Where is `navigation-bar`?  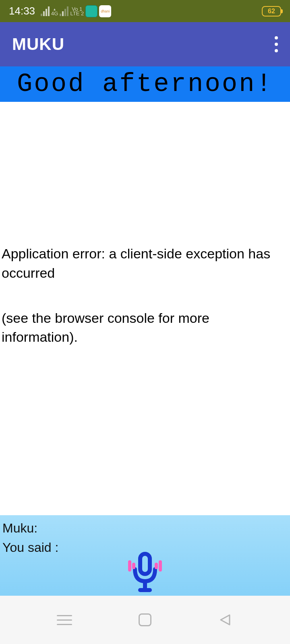
navigation-bar is located at coordinates (145, 620).